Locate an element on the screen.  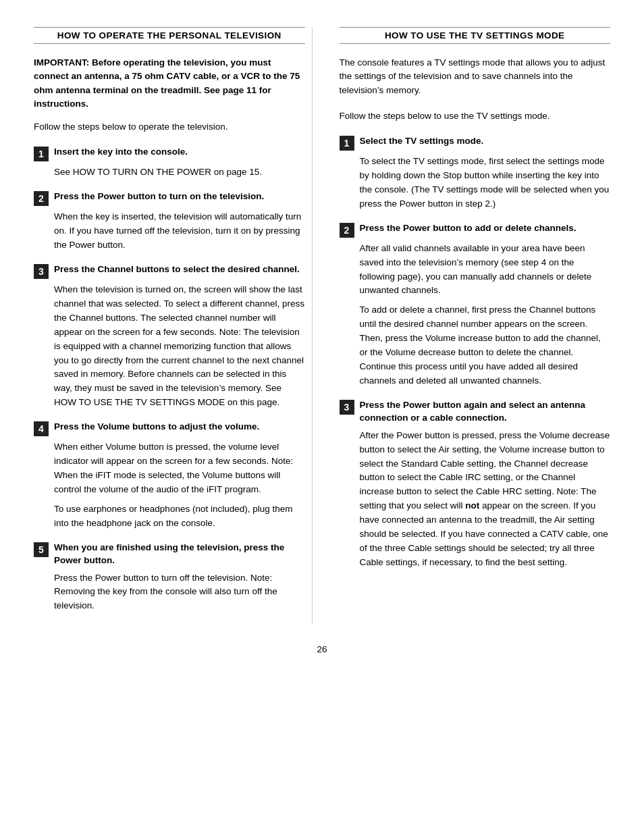
left-step-1-title: Insert the key into the console. is located at coordinates (121, 153).